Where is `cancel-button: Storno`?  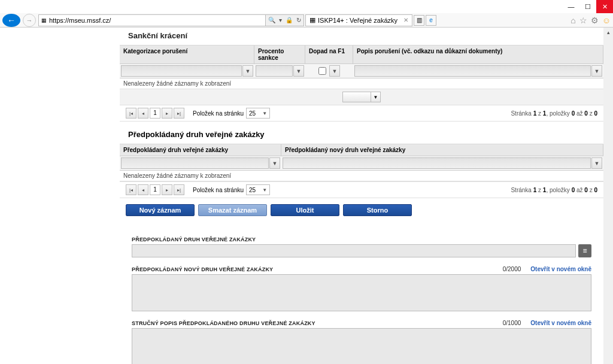 cancel-button: Storno is located at coordinates (377, 210).